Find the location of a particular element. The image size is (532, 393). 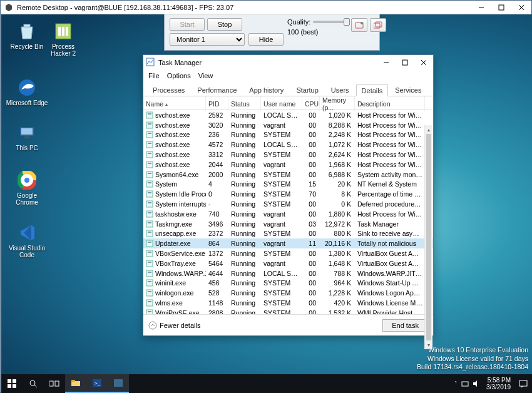

scroll-up-icon: ▴ is located at coordinates (429, 130).